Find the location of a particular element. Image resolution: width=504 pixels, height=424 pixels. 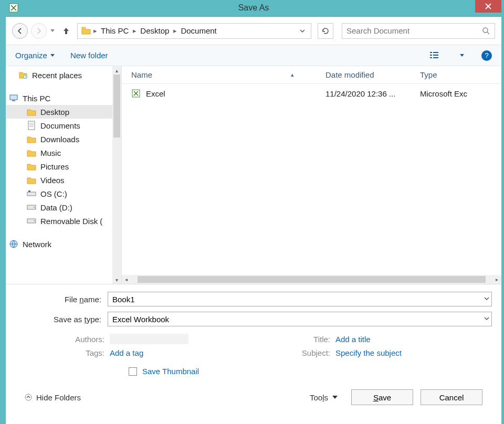

file-date: 11/24/2020 12:36 ... is located at coordinates (373, 93).